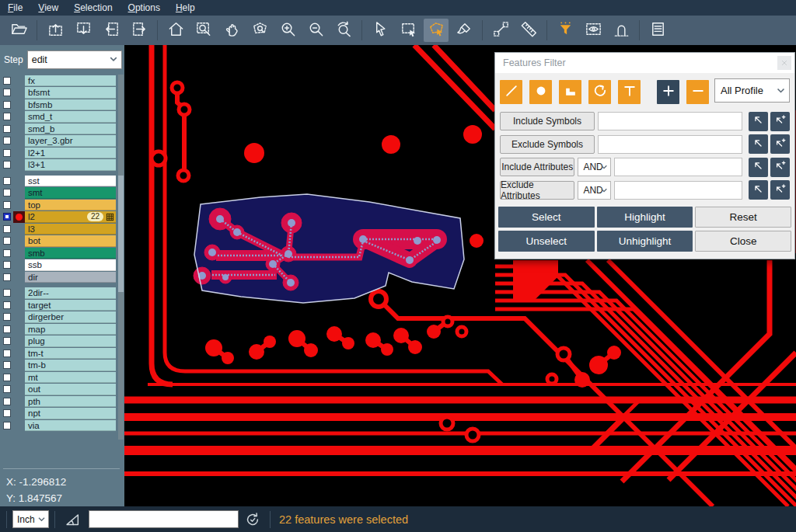 This screenshot has width=796, height=532. I want to click on layer-checkbox-sst, so click(7, 181).